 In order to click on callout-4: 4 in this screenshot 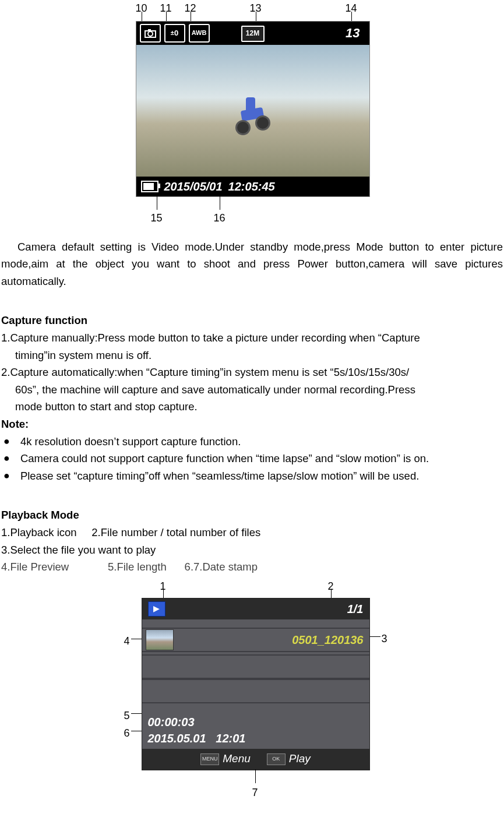, I will do `click(127, 641)`.